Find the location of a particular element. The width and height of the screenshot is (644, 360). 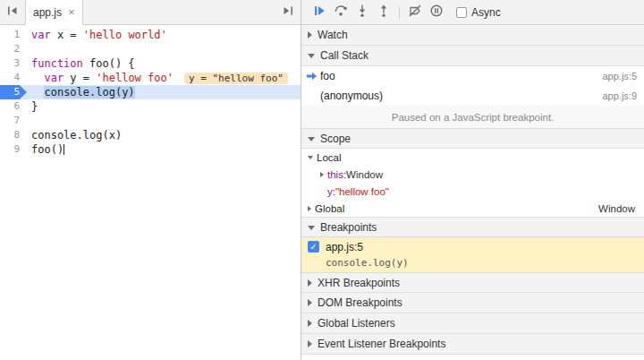

section-title: Call Stack is located at coordinates (344, 56).